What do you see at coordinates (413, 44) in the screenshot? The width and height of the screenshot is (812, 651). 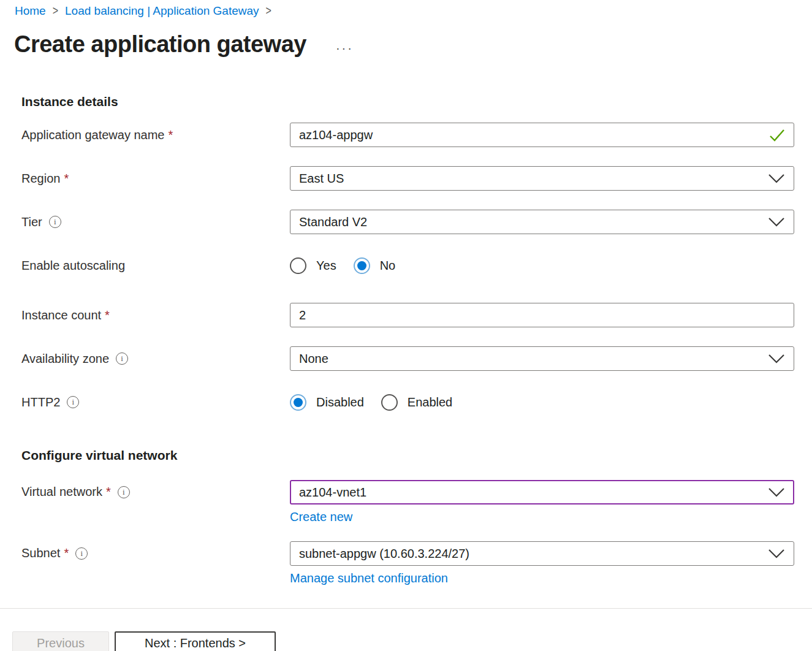 I see `page-header: Create application gateway ···` at bounding box center [413, 44].